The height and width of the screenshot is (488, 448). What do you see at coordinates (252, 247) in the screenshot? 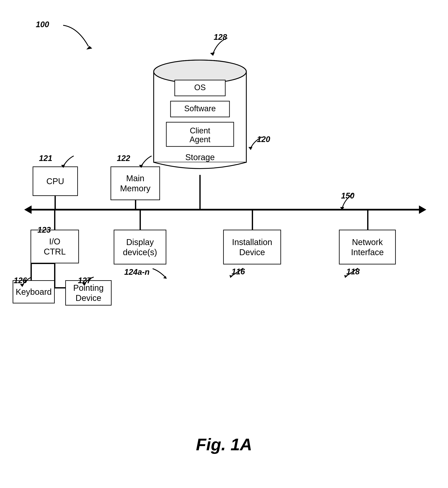
I see `installation-box: Installation Device` at bounding box center [252, 247].